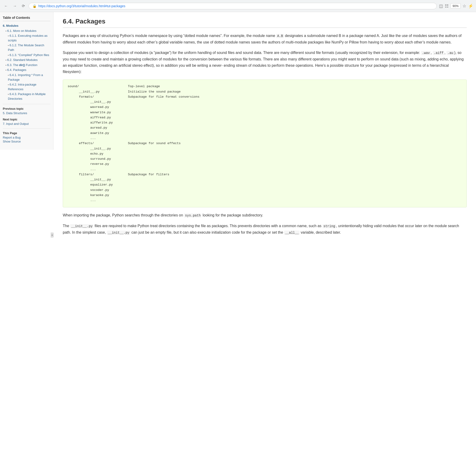 Image resolution: width=476 pixels, height=458 pixels. Describe the element at coordinates (464, 6) in the screenshot. I see `bookmark-icon: ☆` at that location.